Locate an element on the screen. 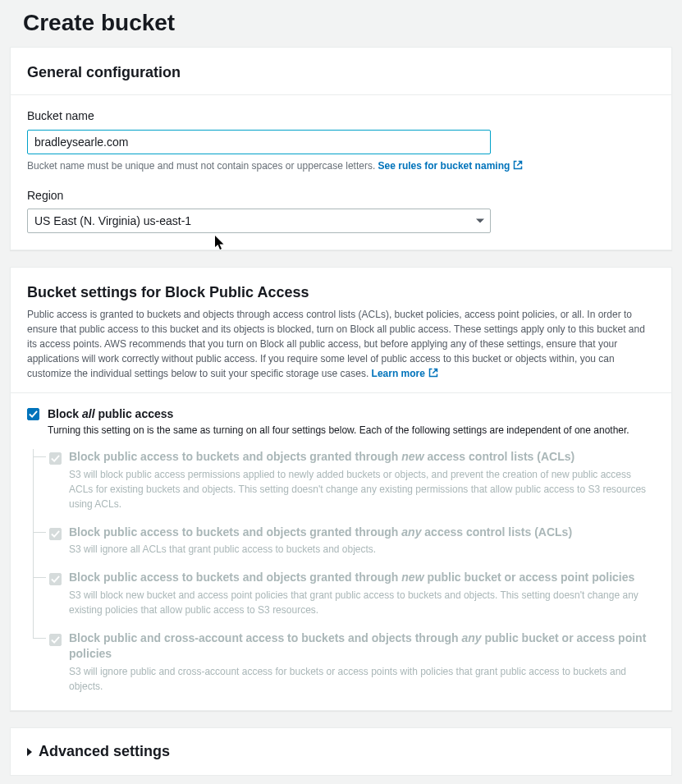 This screenshot has height=784, width=682. bpa-item-new-policies-checkbox is located at coordinates (56, 580).